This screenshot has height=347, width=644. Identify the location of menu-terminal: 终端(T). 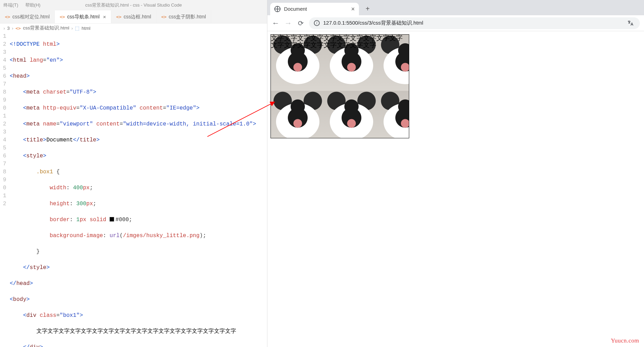
(11, 5).